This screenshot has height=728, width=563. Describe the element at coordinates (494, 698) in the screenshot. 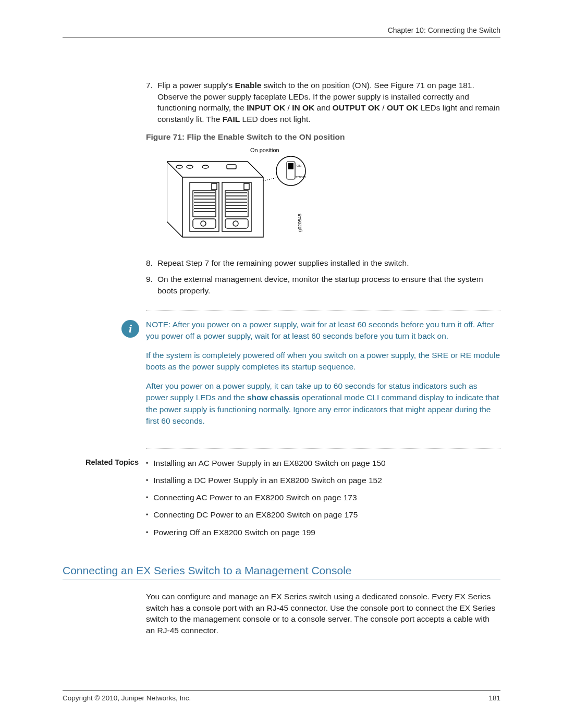

I see `page-number: 181` at that location.